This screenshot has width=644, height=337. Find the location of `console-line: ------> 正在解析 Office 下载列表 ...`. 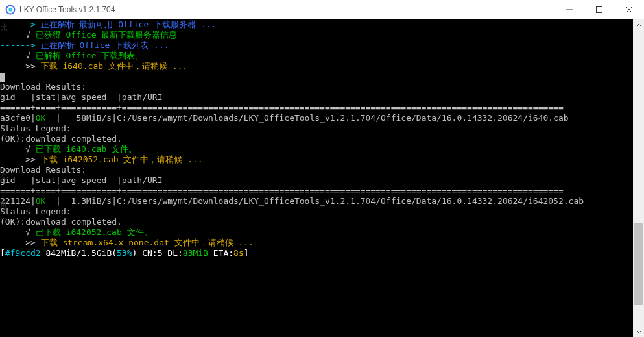

console-line: ------> 正在解析 Office 下载列表 ... is located at coordinates (316, 45).